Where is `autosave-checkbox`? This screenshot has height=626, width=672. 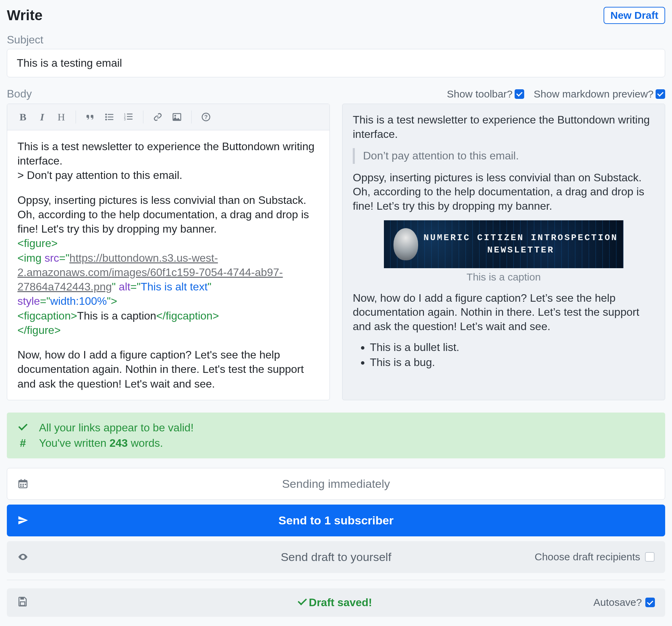
autosave-checkbox is located at coordinates (650, 602).